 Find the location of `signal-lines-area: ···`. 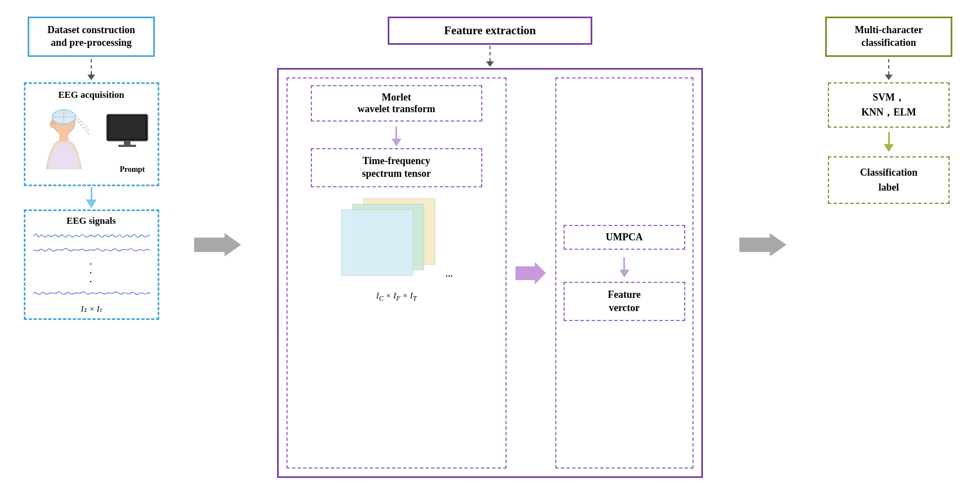

signal-lines-area: ··· is located at coordinates (92, 266).